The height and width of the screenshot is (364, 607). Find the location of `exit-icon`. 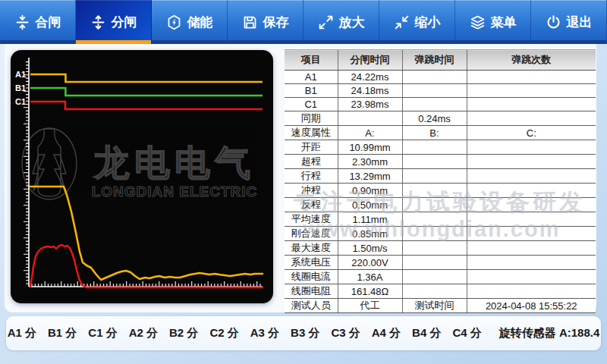

exit-icon is located at coordinates (554, 23).